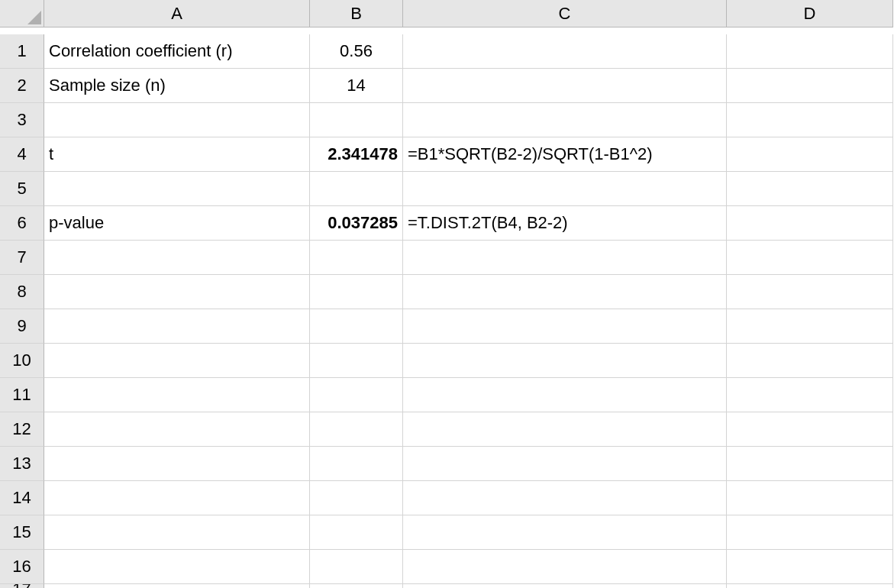  What do you see at coordinates (177, 52) in the screenshot?
I see `cell-A1: Correlation coefficient (r)` at bounding box center [177, 52].